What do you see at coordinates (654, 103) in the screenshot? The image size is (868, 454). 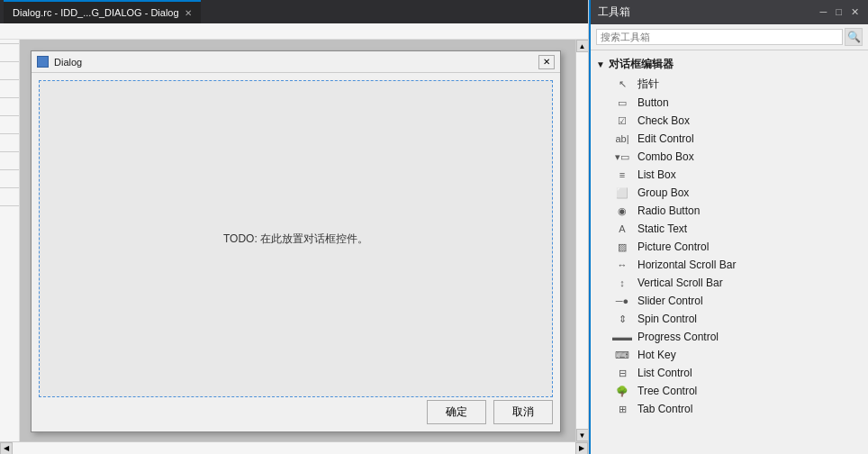 I see `toolbox-item-label-button: Button` at bounding box center [654, 103].